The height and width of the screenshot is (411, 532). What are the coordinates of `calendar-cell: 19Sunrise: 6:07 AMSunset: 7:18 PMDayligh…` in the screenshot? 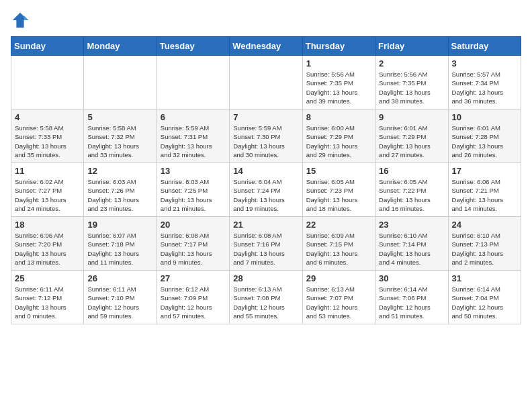 It's located at (120, 244).